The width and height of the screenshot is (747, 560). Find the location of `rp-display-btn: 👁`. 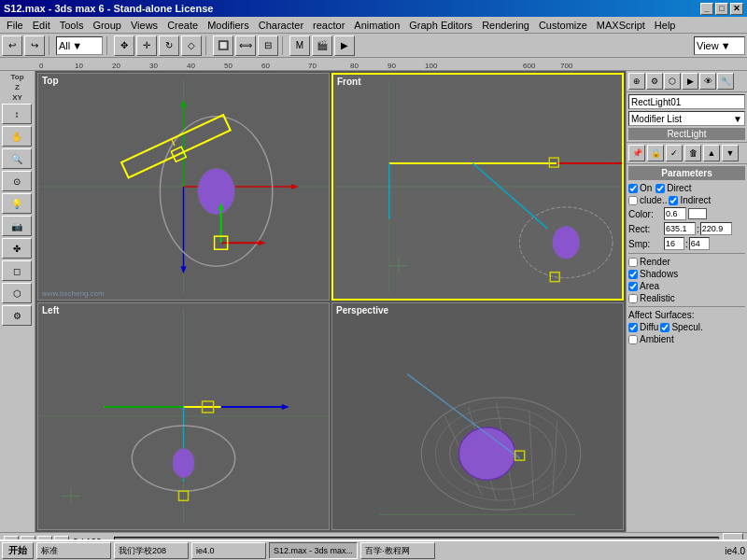

rp-display-btn: 👁 is located at coordinates (708, 81).